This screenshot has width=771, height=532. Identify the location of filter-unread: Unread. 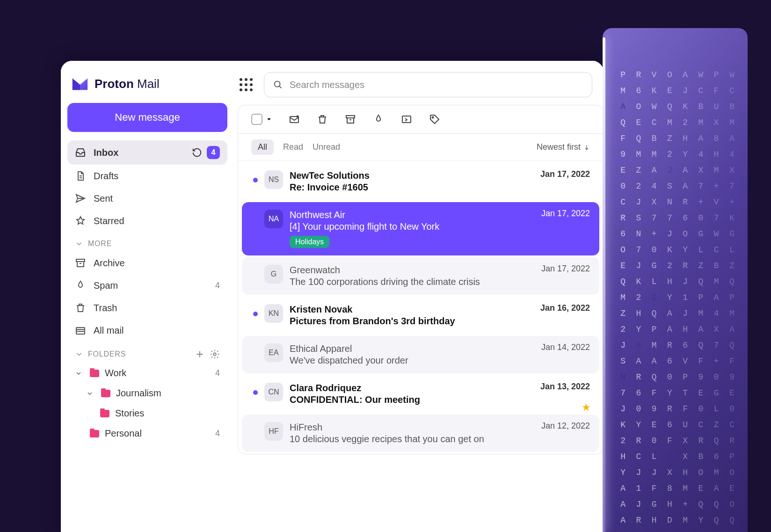
(327, 147).